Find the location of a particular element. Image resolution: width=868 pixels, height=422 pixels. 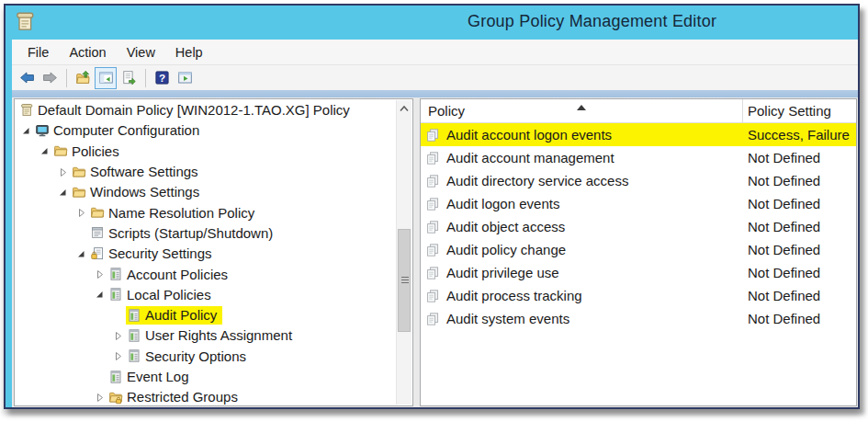

expander-placeholder is located at coordinates (81, 234).